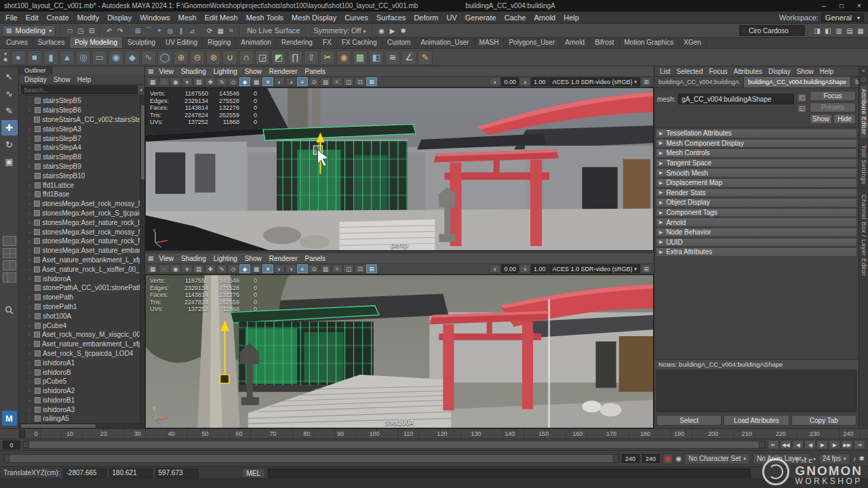 The height and width of the screenshot is (488, 868). I want to click on maya-logo-icon: M, so click(9, 418).